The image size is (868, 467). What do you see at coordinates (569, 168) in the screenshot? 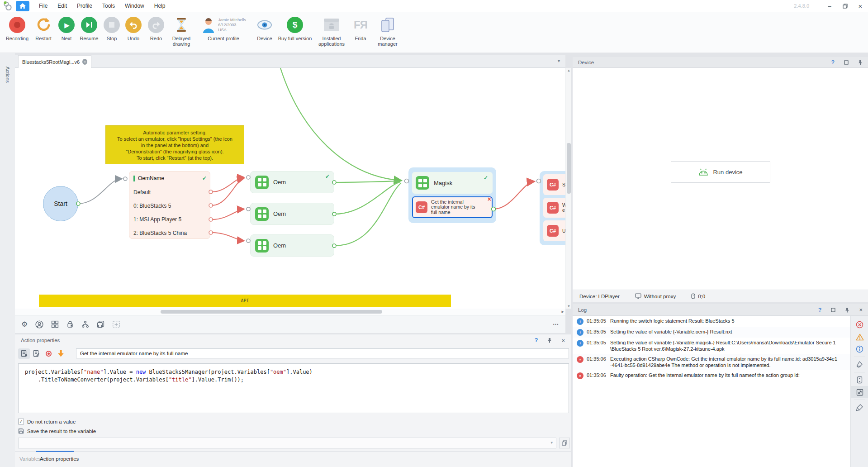
I see `vertical-scroll-thumb` at bounding box center [569, 168].